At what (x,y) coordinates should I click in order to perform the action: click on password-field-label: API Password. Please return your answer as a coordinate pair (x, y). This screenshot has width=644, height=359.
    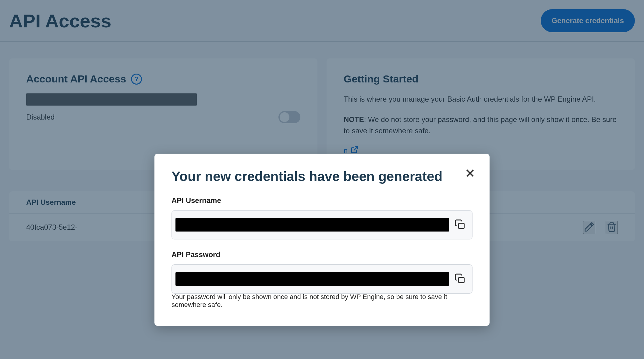
    Looking at the image, I should click on (322, 255).